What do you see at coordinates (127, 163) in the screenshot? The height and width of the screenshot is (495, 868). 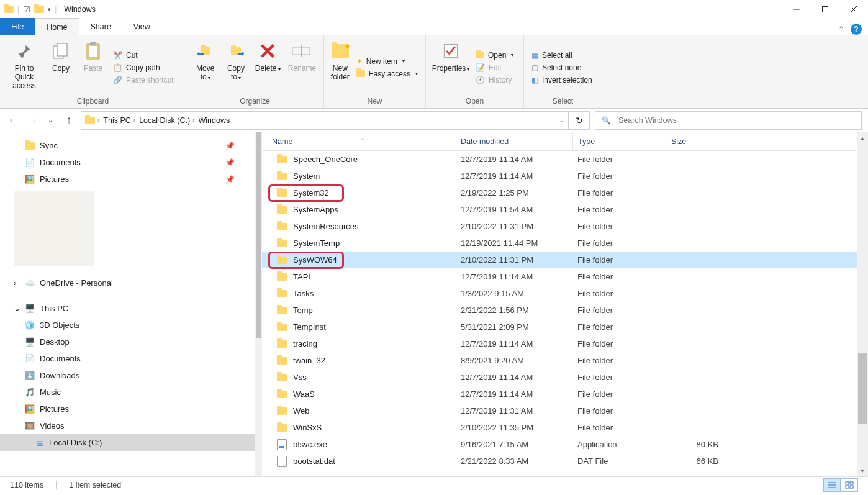 I see `nav-item-documents: 📄Documents📌` at bounding box center [127, 163].